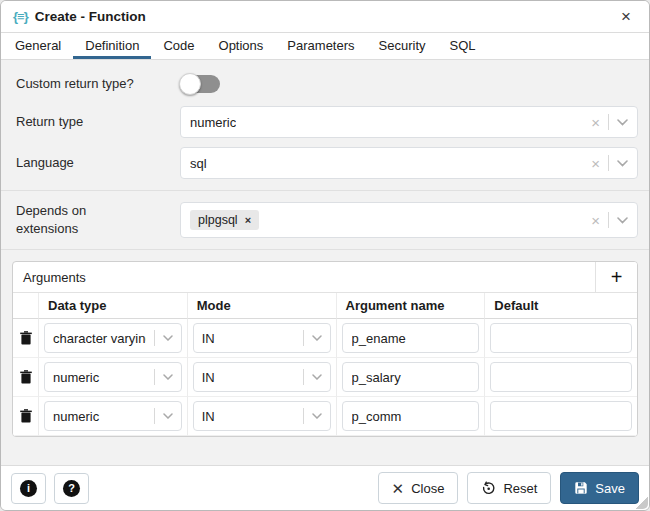 The width and height of the screenshot is (650, 511). I want to click on language-value: sql, so click(198, 164).